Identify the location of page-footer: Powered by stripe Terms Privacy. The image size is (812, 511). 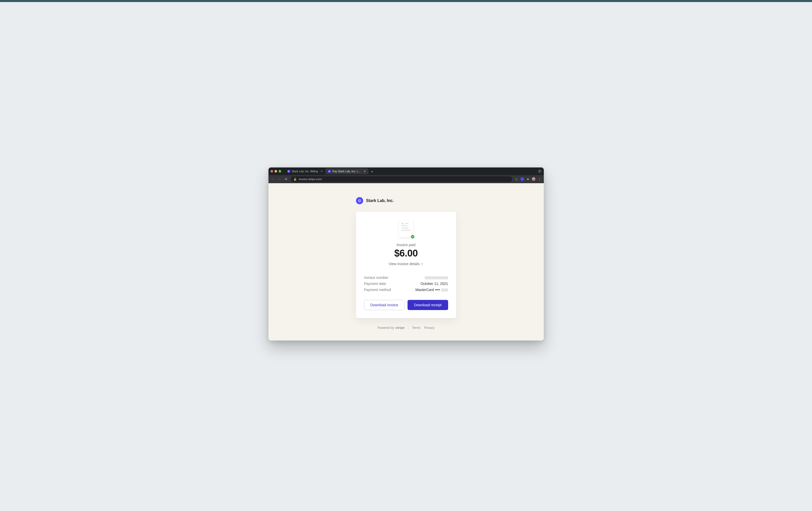
(406, 328).